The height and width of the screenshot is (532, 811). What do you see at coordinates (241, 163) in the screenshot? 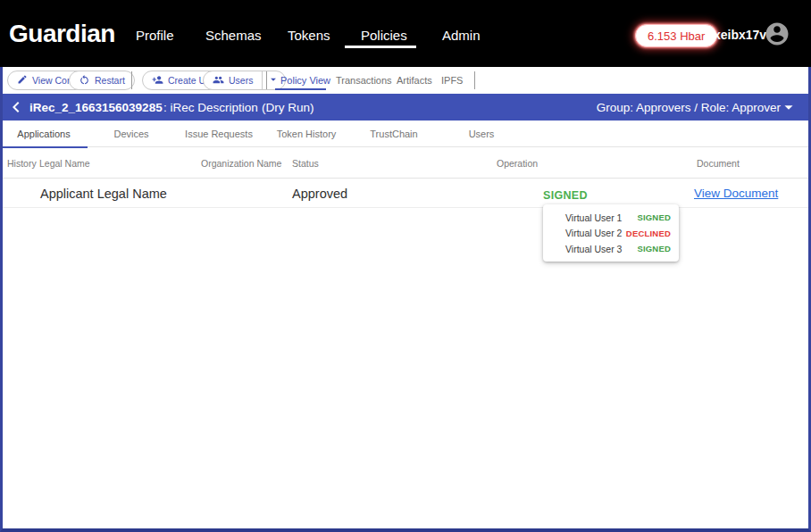
I see `column-header-organization: Organization Name` at bounding box center [241, 163].